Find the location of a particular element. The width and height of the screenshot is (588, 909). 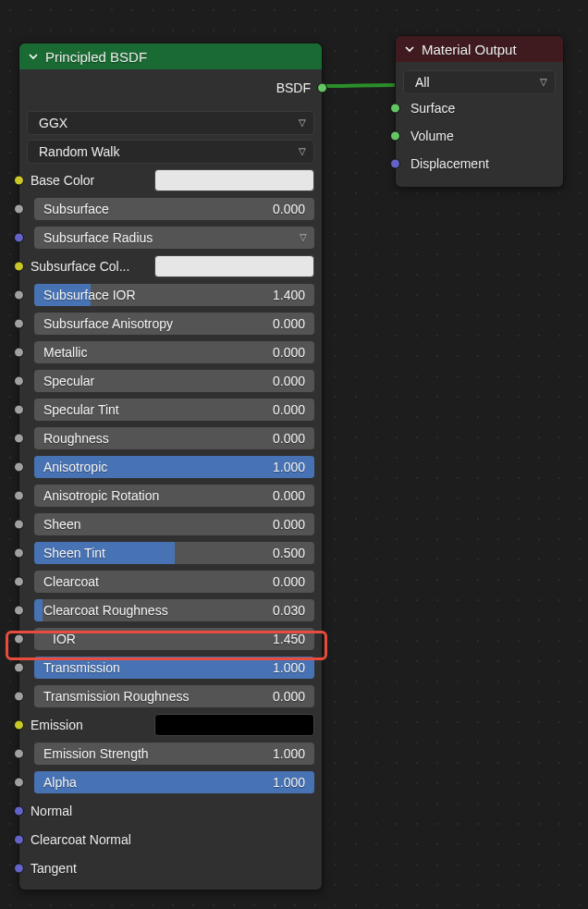

socket-emission is located at coordinates (18, 725).